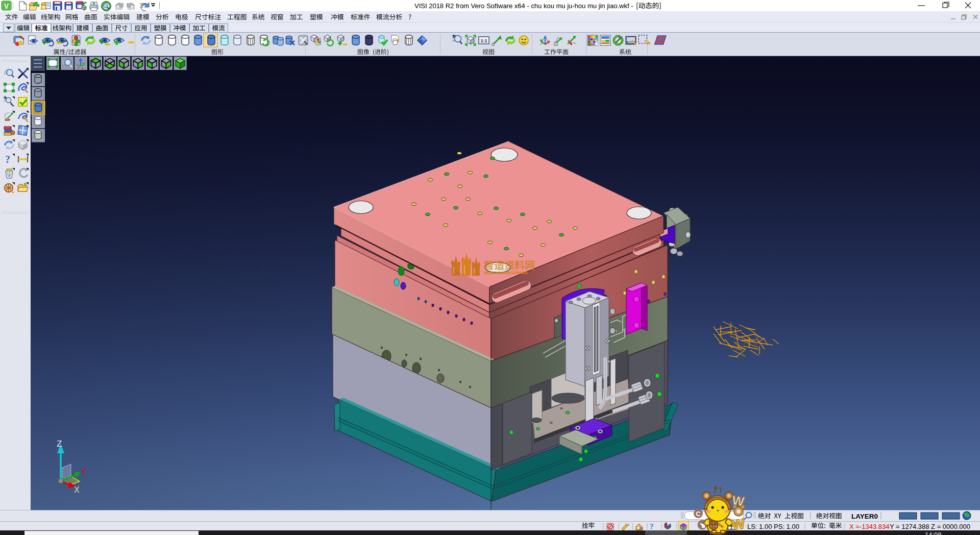 The height and width of the screenshot is (535, 980). Describe the element at coordinates (698, 514) in the screenshot. I see `svg-text: C` at that location.